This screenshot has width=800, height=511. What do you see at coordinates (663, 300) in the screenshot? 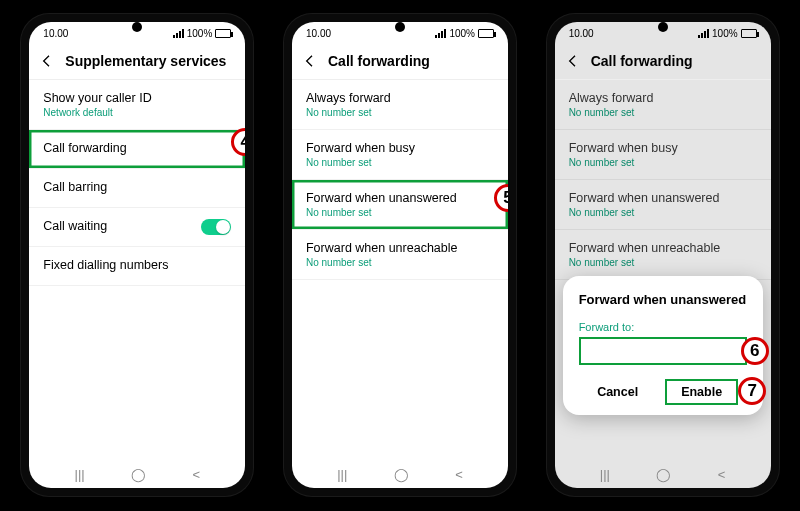
I see `dialog-title: Forward when unanswered` at bounding box center [663, 300].